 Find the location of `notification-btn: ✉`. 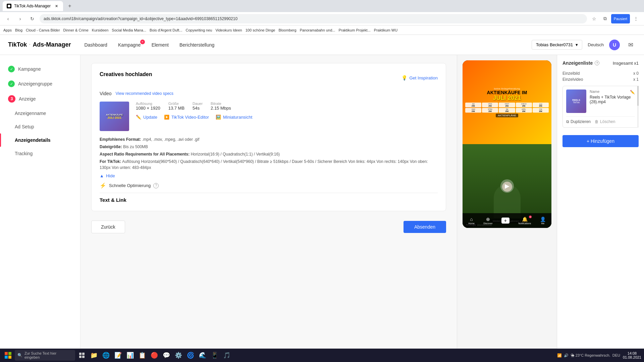

notification-btn: ✉ is located at coordinates (631, 45).